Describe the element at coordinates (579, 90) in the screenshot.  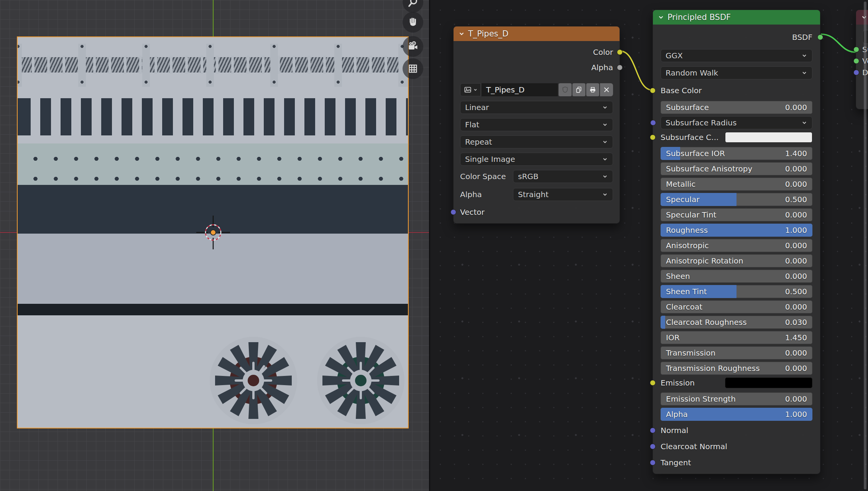
I see `copy-datablock-icon` at that location.